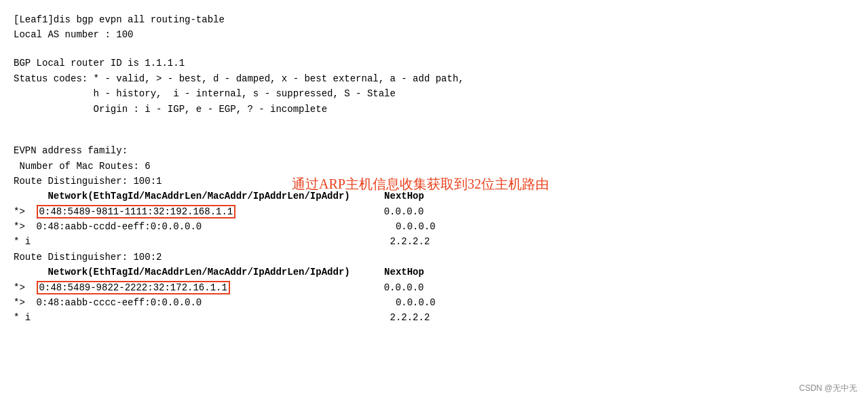  I want to click on line-6: Origin : i - IGP, e - EGP, ? - incomplet…, so click(434, 109).